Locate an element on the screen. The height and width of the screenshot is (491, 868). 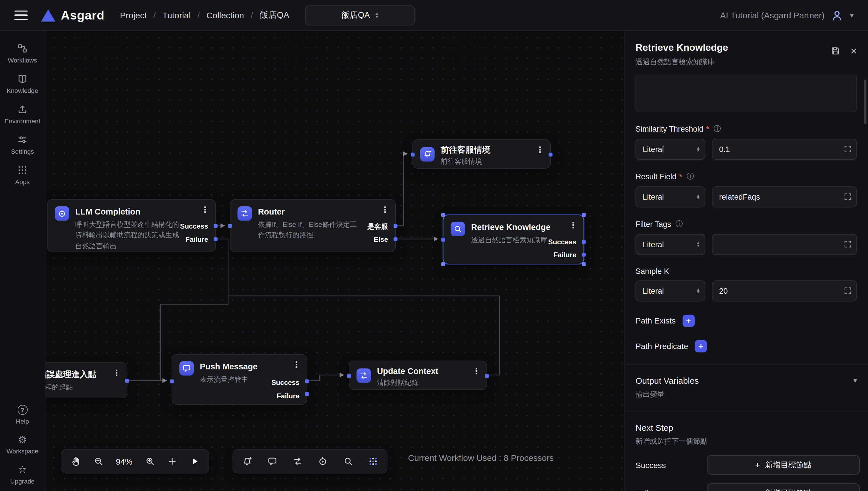
result-field-input is located at coordinates (784, 197).